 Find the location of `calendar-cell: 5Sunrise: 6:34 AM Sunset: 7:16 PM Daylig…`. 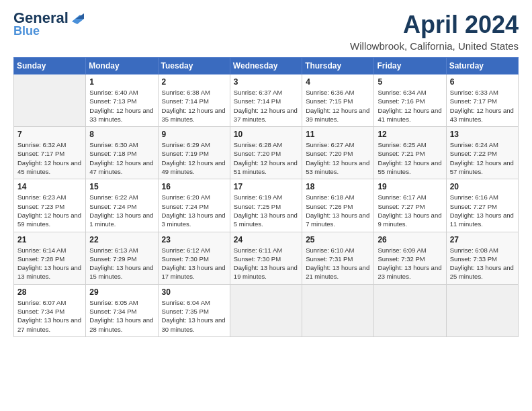

calendar-cell: 5Sunrise: 6:34 AM Sunset: 7:16 PM Daylig… is located at coordinates (410, 101).